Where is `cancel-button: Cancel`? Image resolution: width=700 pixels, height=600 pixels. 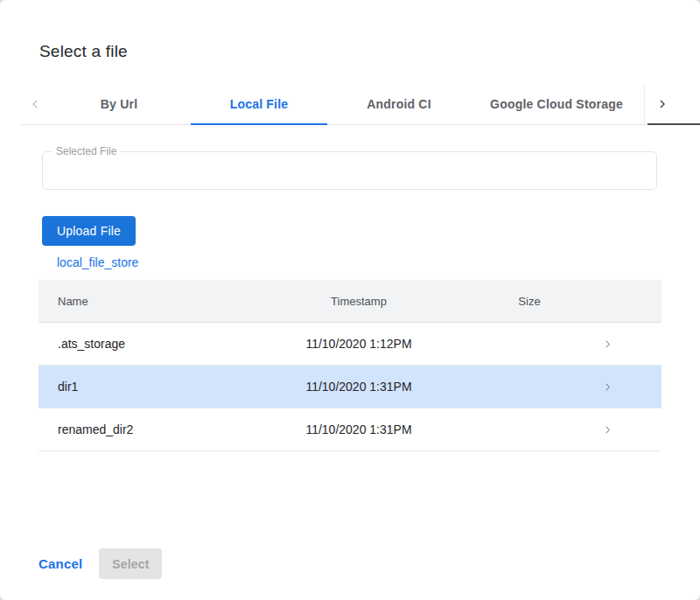 cancel-button: Cancel is located at coordinates (60, 563).